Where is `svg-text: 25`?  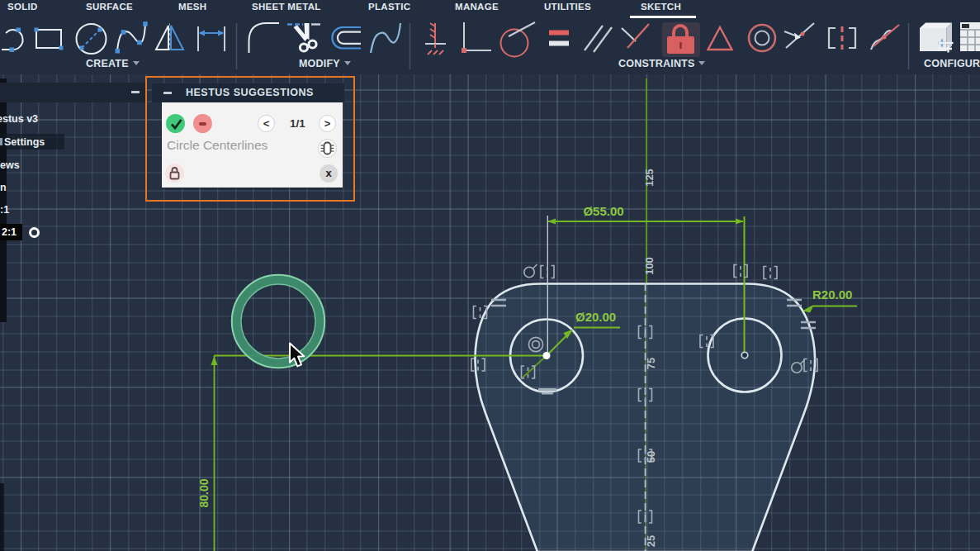
svg-text: 25 is located at coordinates (651, 541).